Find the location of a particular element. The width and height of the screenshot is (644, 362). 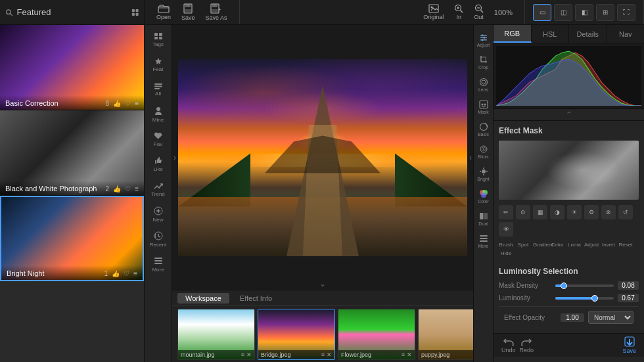

right-btn-lens: Lens is located at coordinates (484, 85).